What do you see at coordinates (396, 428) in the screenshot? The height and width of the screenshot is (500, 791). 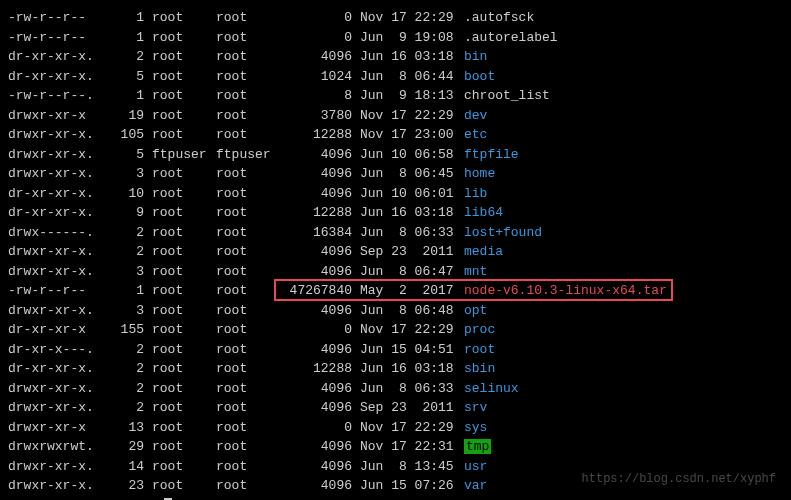 I see `file-row: drwxr-xr-x13rootroot0Nov 17 22:29sys` at bounding box center [396, 428].